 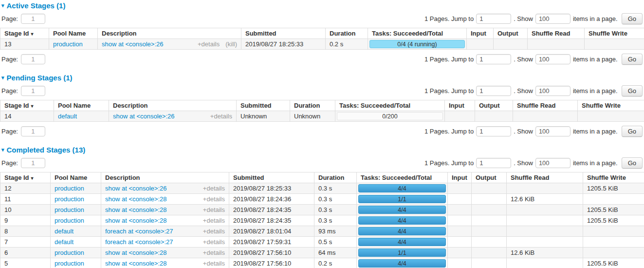 What do you see at coordinates (25, 221) in the screenshot?
I see `stage-id-cell: 9` at bounding box center [25, 221].